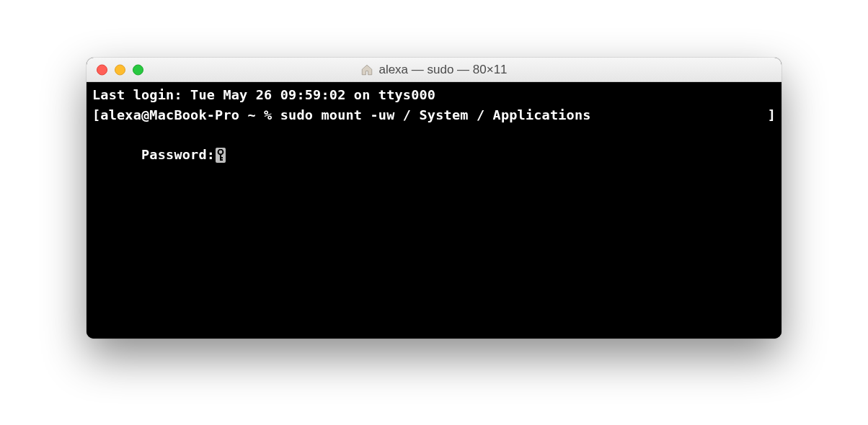 Image resolution: width=868 pixels, height=425 pixels. Describe the element at coordinates (178, 154) in the screenshot. I see `password-label: Password:` at that location.